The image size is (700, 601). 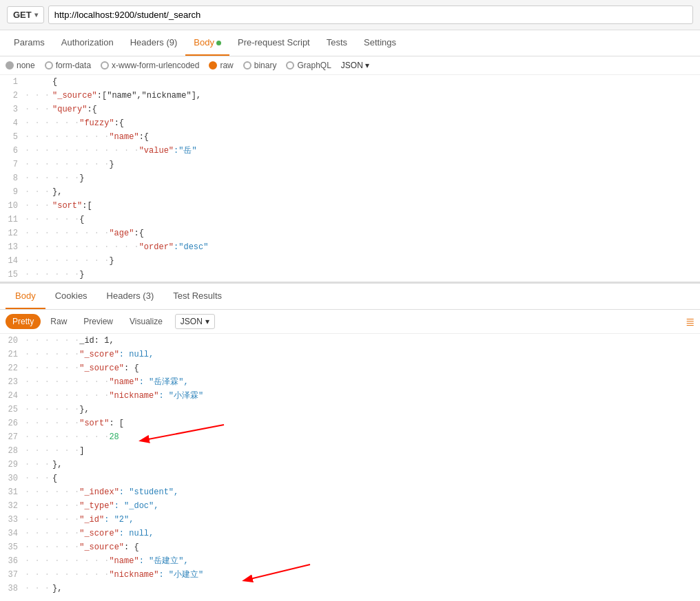 What do you see at coordinates (12, 109) in the screenshot?
I see `line-number: 3` at bounding box center [12, 109].